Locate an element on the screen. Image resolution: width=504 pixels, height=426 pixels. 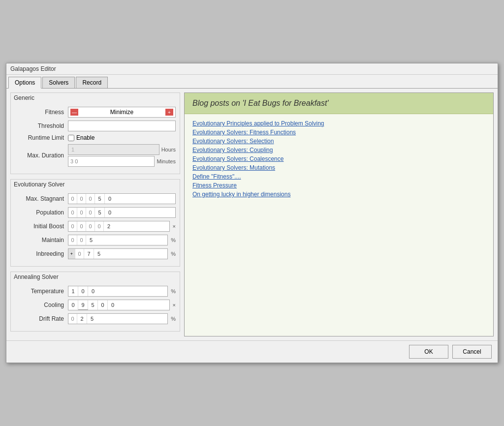
fitness-mode: Minimize is located at coordinates (122, 112).